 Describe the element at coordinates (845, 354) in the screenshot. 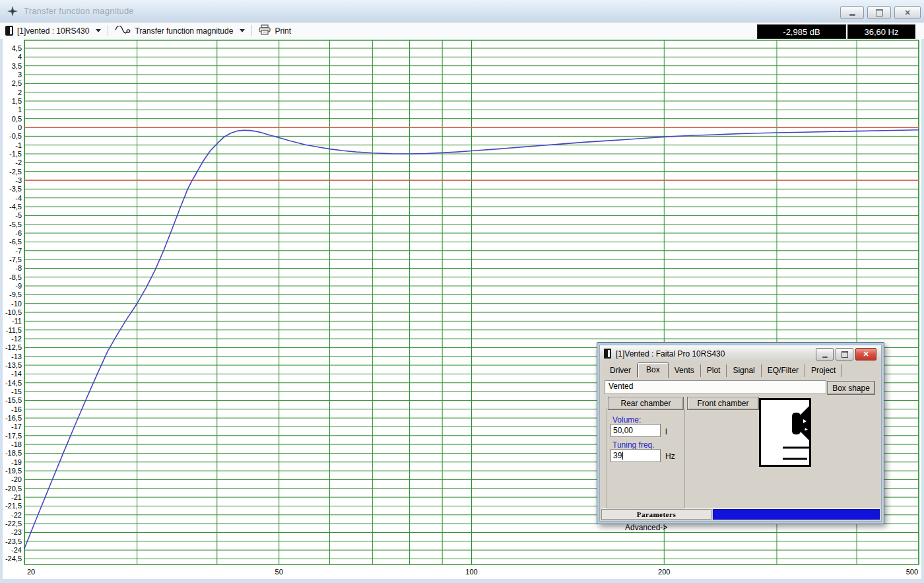

I see `dialog-restore-button` at that location.